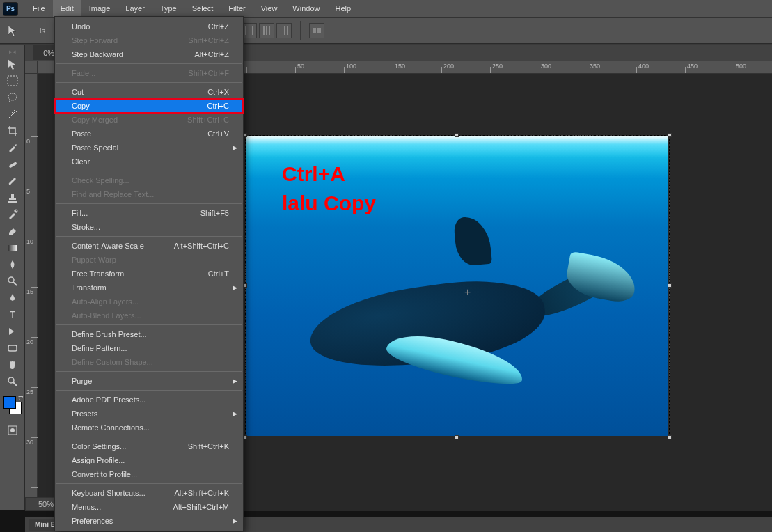 The image size is (772, 532). What do you see at coordinates (149, 446) in the screenshot?
I see `menu-item-color-settings: Color Settings...Shift+Ctrl+K` at bounding box center [149, 446].